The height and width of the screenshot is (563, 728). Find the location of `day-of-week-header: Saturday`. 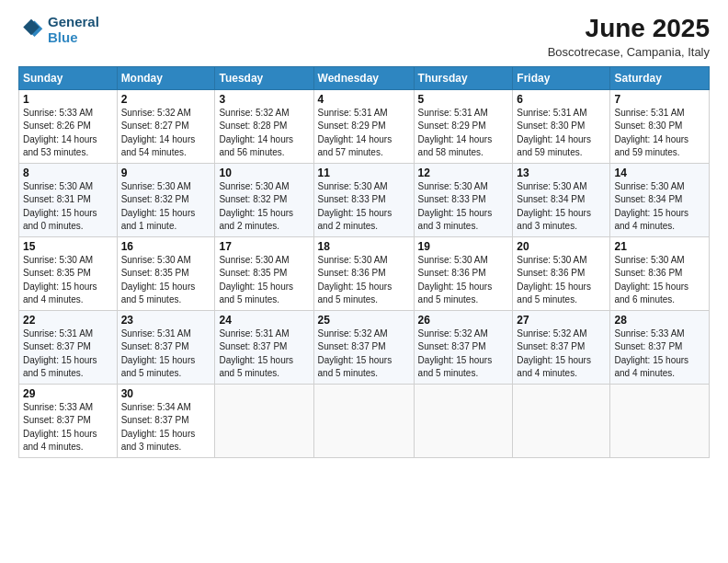

day-of-week-header: Saturday is located at coordinates (660, 77).